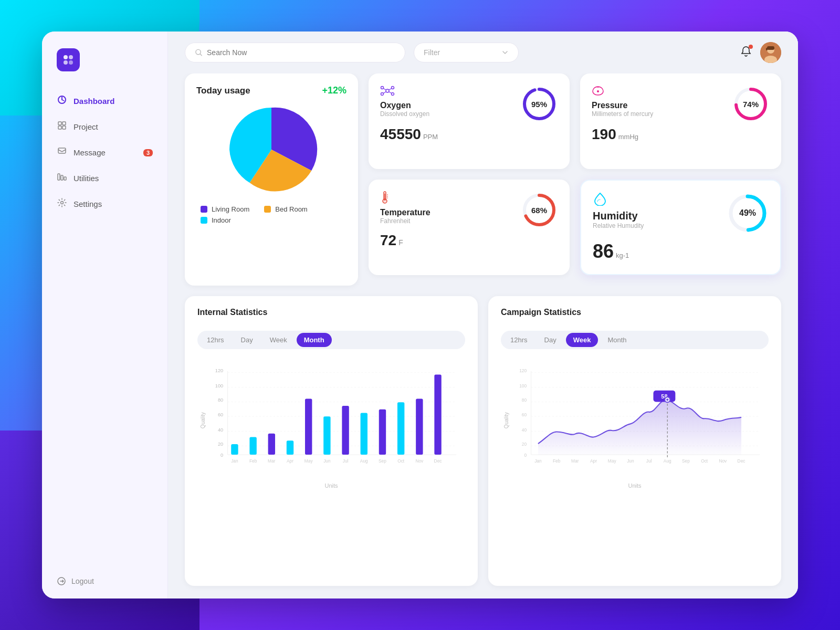 Image resolution: width=840 pixels, height=630 pixels. What do you see at coordinates (582, 340) in the screenshot?
I see `campaign-filter-week: Week` at bounding box center [582, 340].